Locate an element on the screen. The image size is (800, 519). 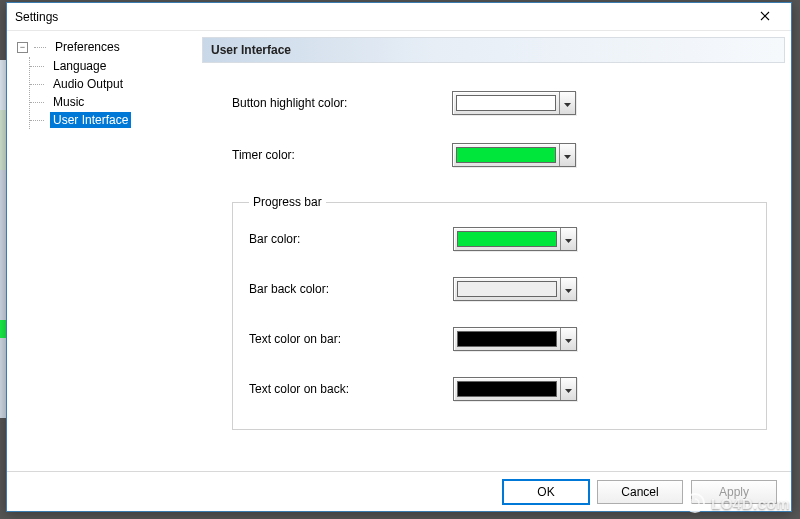
row-bar-back-color: Bar back color: is located at coordinates (500, 289).